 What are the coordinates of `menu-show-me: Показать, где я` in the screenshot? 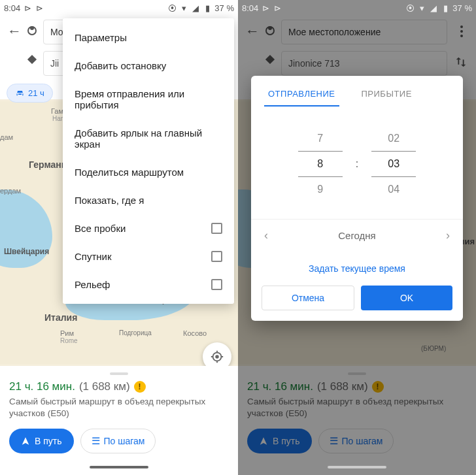 It's located at (148, 200).